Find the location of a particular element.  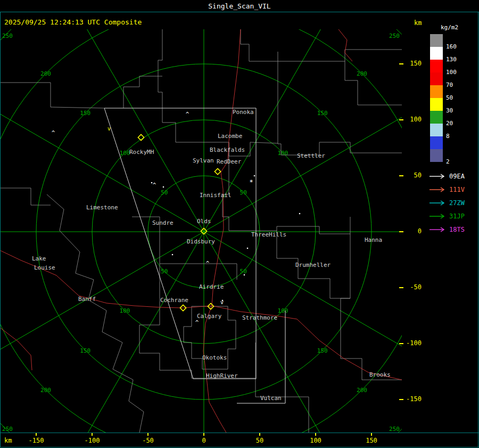

city-label: Innisfail is located at coordinates (216, 195).